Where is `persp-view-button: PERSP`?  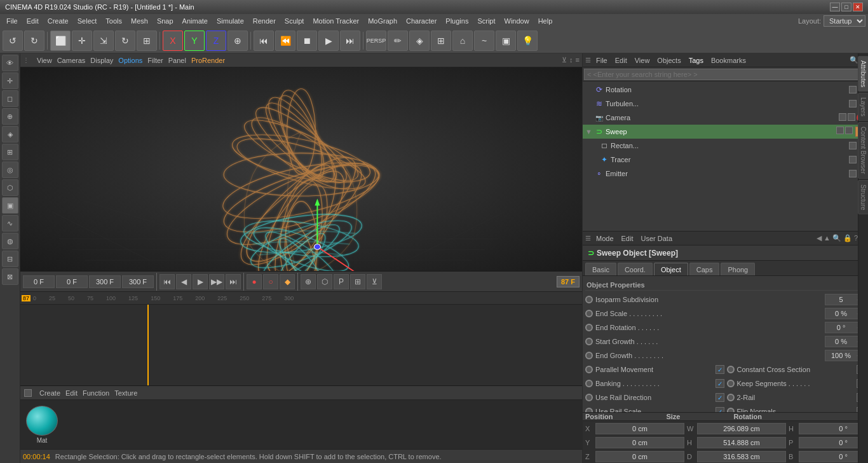 persp-view-button: PERSP is located at coordinates (376, 41).